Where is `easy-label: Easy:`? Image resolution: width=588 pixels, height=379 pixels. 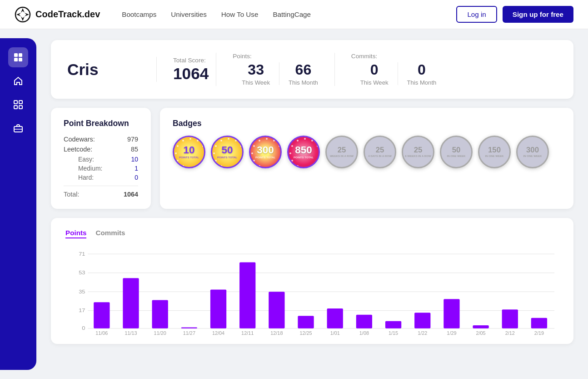
easy-label: Easy: is located at coordinates (86, 159).